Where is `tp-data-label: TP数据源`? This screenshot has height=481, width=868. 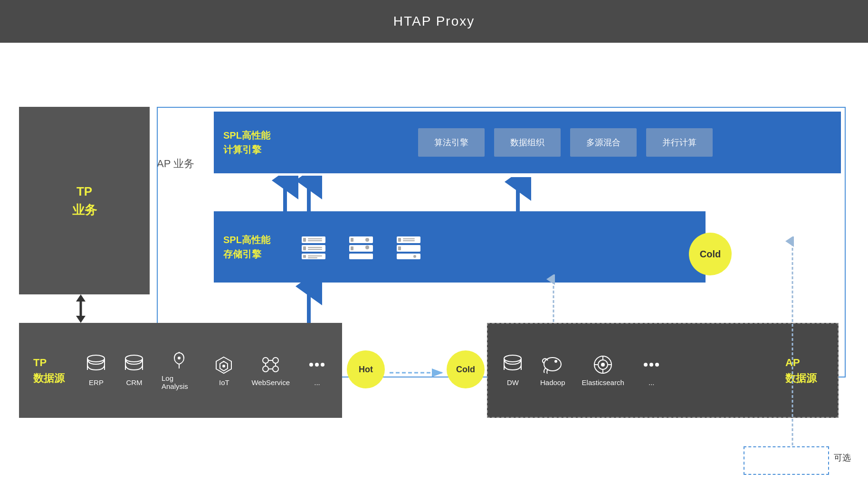 tp-data-label: TP数据源 is located at coordinates (52, 370).